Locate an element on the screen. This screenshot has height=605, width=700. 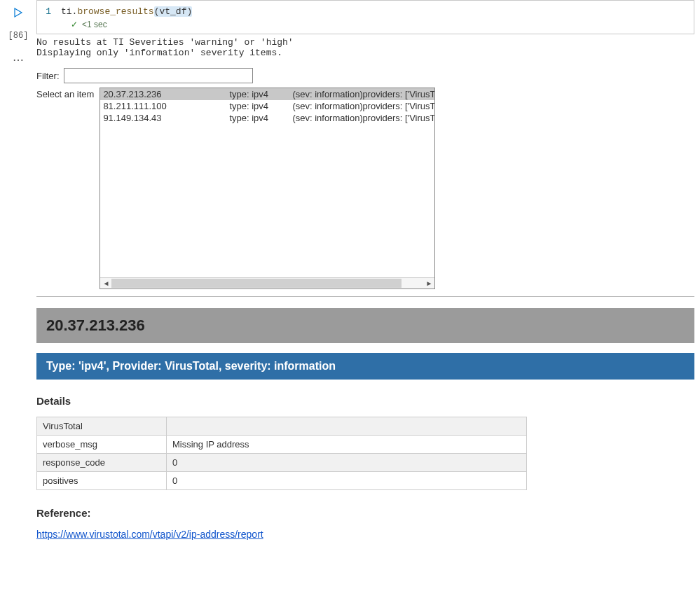
result-ip-header: 20.37.213.236 is located at coordinates (366, 326).